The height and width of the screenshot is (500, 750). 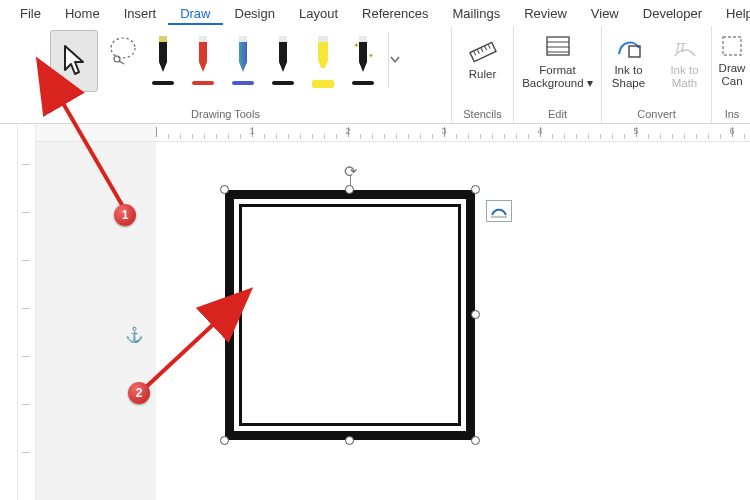 I want to click on menu-draw: Draw, so click(x=195, y=14).